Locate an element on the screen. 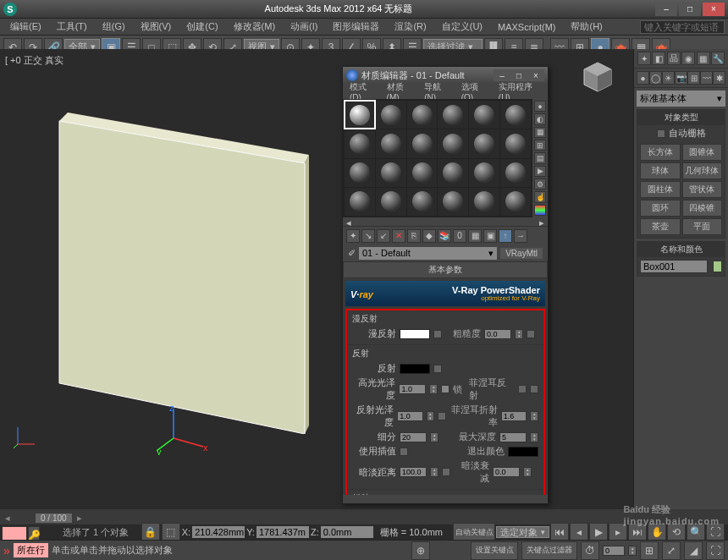 The height and width of the screenshot is (560, 728). put-to-scene-icon: ↘ is located at coordinates (368, 236).